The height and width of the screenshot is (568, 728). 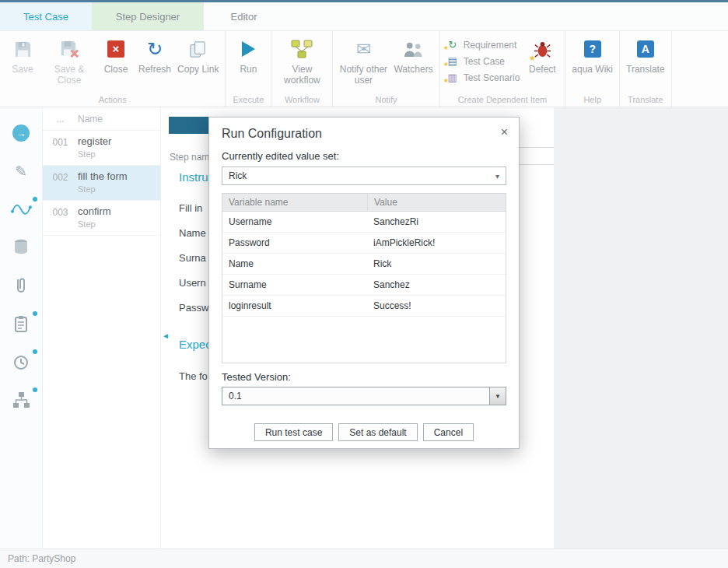 What do you see at coordinates (364, 176) in the screenshot?
I see `value-set-dropdown: Rick ▾` at bounding box center [364, 176].